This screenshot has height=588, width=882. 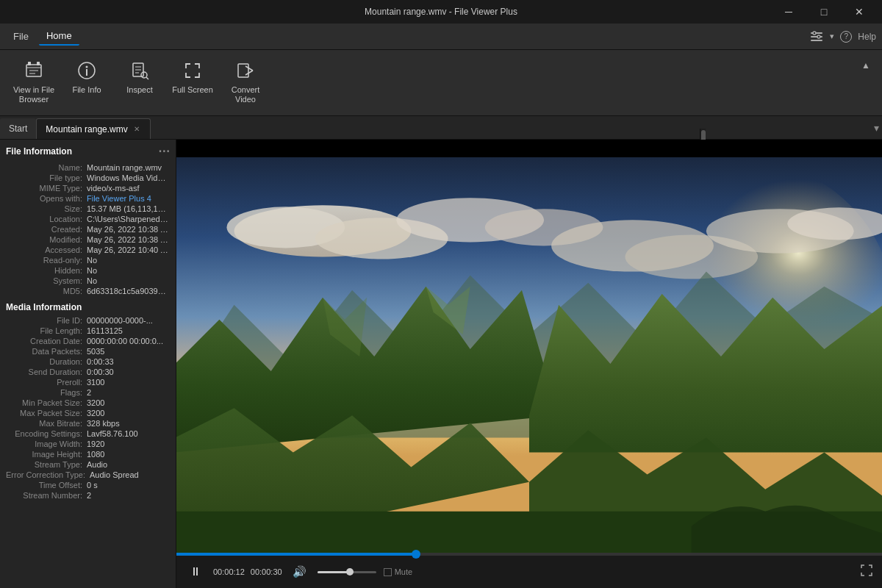 What do you see at coordinates (89, 495) in the screenshot?
I see `info-value-stream-number: 2` at bounding box center [89, 495].